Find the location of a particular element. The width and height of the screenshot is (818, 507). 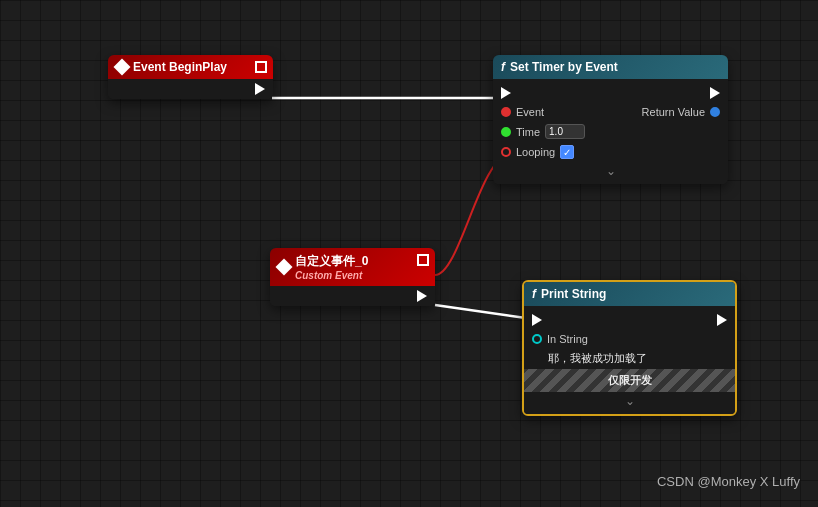

set-timer-exec-row is located at coordinates (610, 93).